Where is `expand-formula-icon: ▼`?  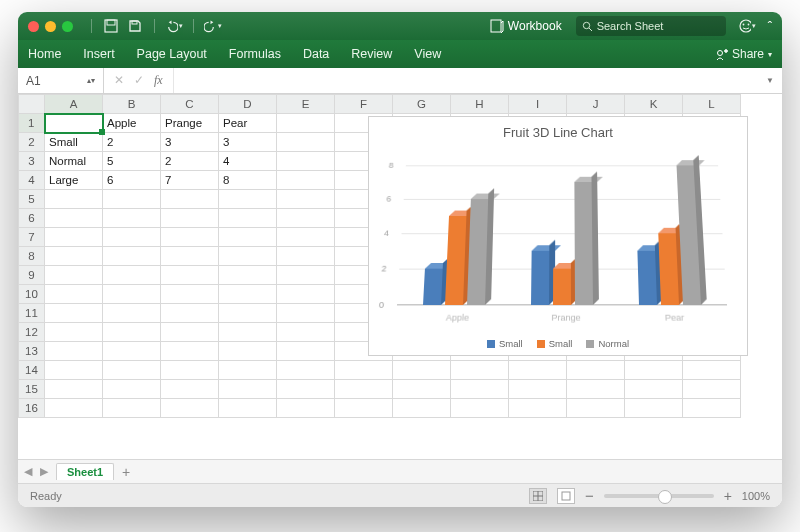
expand-formula-icon: ▼ is located at coordinates (770, 80).